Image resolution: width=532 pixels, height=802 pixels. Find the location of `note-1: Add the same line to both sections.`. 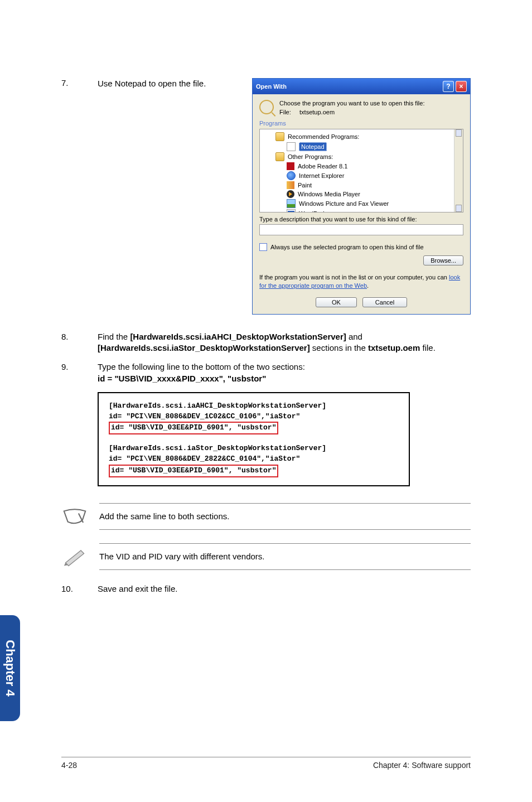

note-1: Add the same line to both sections. is located at coordinates (266, 516).